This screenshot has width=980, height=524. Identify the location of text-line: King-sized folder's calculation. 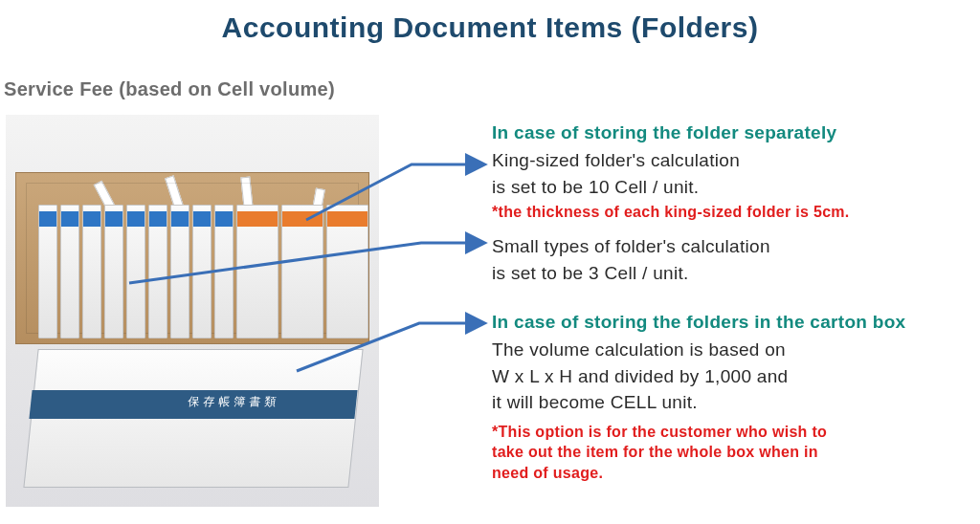
(616, 161).